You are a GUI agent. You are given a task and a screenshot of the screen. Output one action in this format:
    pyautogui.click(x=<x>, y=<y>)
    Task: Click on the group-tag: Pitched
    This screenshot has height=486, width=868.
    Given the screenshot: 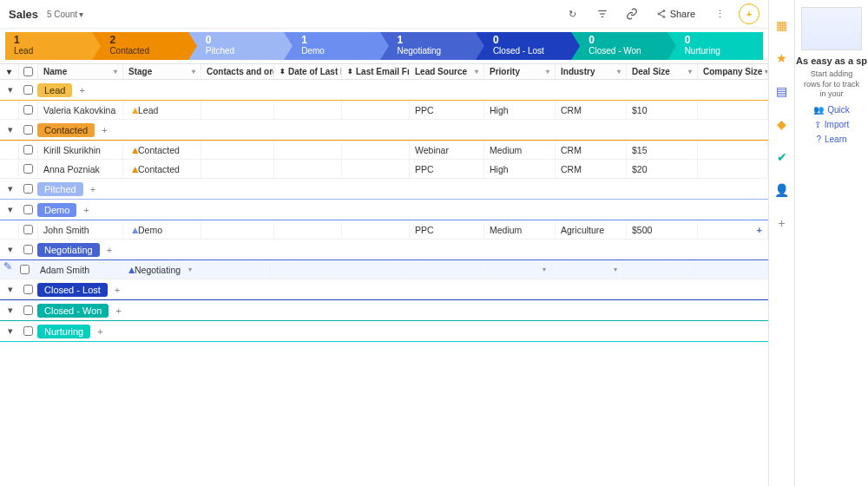 What is the action you would take?
    pyautogui.click(x=61, y=189)
    